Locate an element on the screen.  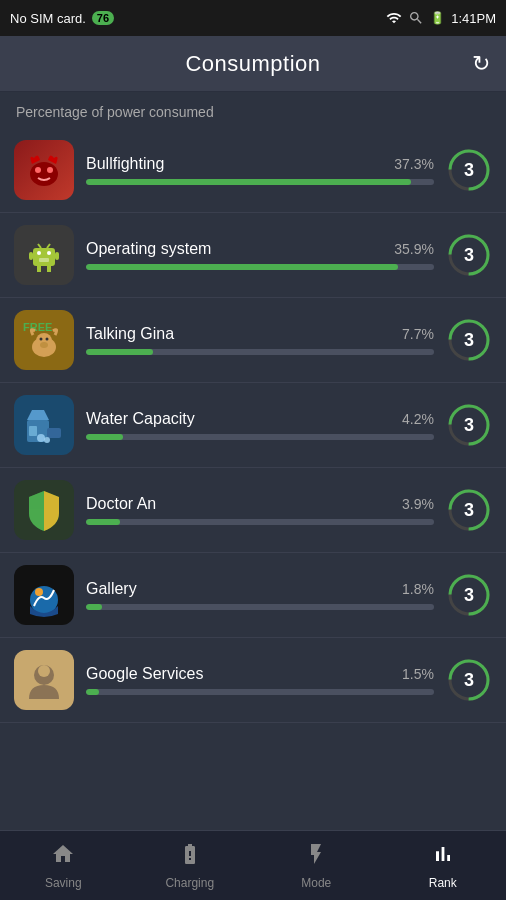
app-percent: 35.9% is located at coordinates (414, 249).